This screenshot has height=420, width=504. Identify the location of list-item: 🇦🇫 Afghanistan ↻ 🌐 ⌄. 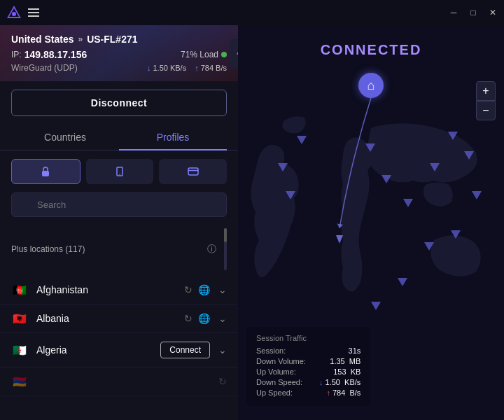
(119, 290).